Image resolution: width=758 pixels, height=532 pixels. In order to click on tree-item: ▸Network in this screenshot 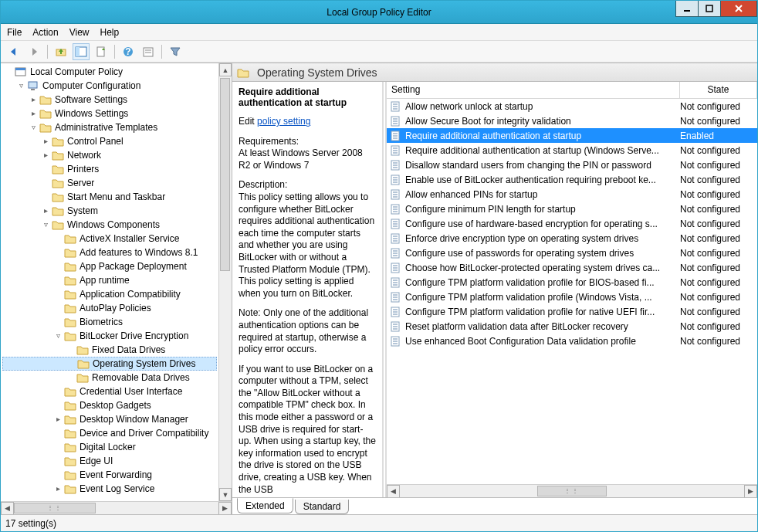, I will do `click(110, 155)`.